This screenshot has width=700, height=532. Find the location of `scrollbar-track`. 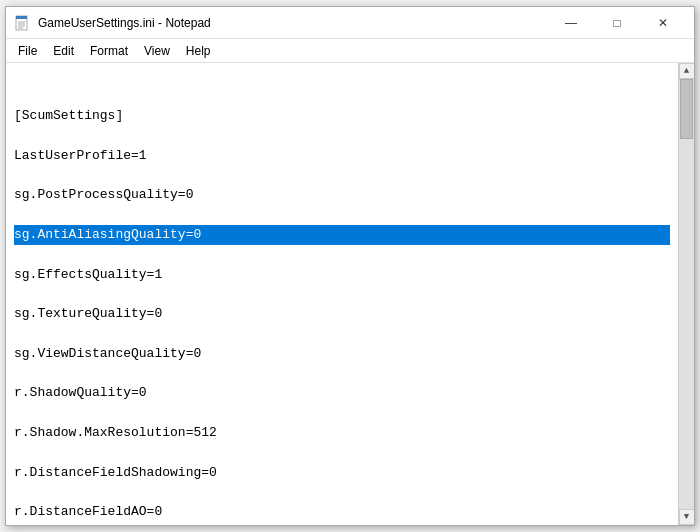

scrollbar-track is located at coordinates (686, 294).